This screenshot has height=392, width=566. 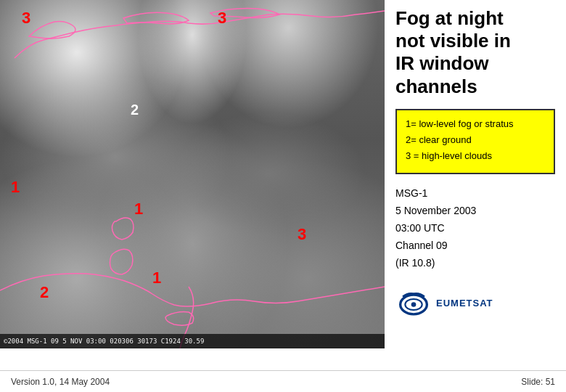 What do you see at coordinates (302, 234) in the screenshot?
I see `label-right-3: 3` at bounding box center [302, 234].